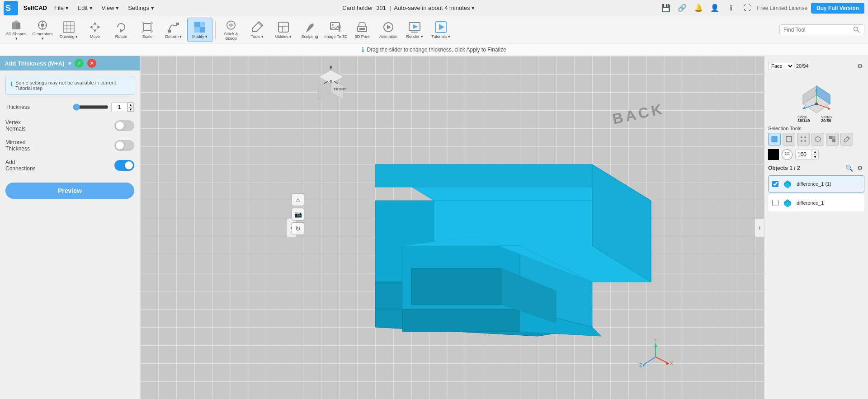 The image size is (868, 399). I want to click on sel-object-btn, so click(818, 139).